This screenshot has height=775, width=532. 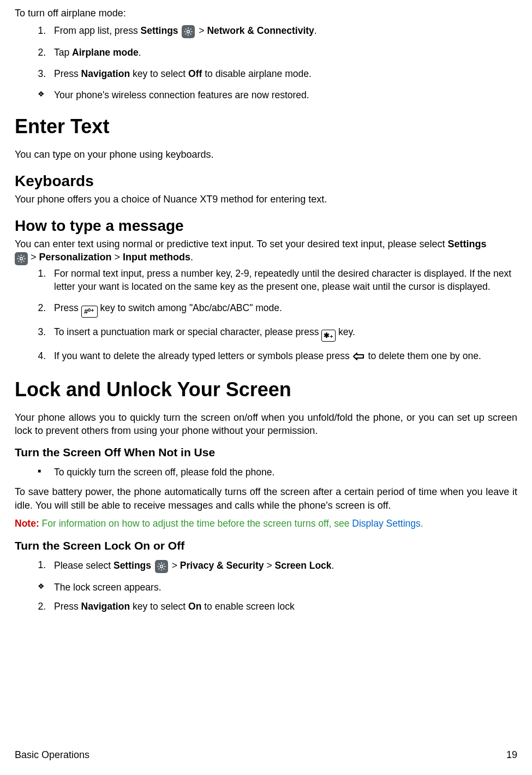 I want to click on text: to delete them one by one., so click(x=423, y=356).